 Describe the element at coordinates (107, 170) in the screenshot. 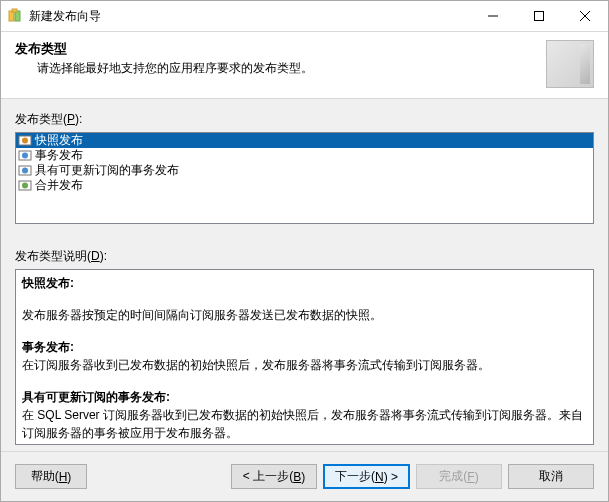

I see `list-item-label: 具有可更新订阅的事务发布` at that location.